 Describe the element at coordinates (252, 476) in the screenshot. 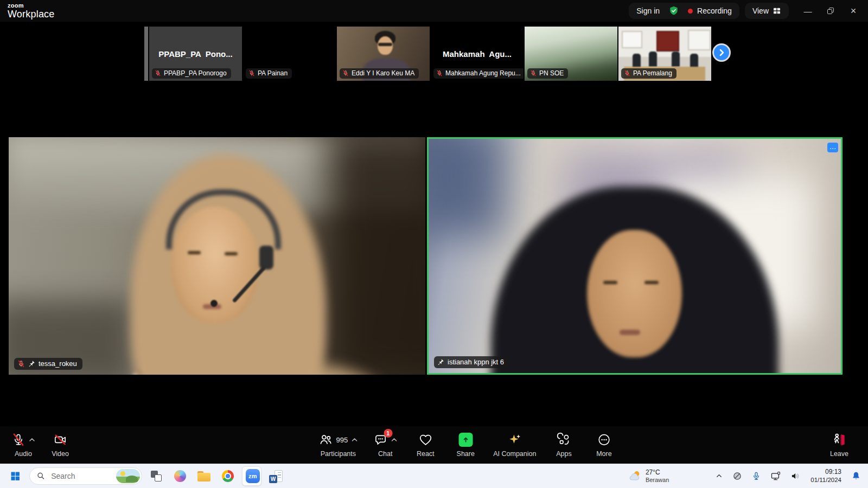

I see `zoom-app-button: zm` at that location.